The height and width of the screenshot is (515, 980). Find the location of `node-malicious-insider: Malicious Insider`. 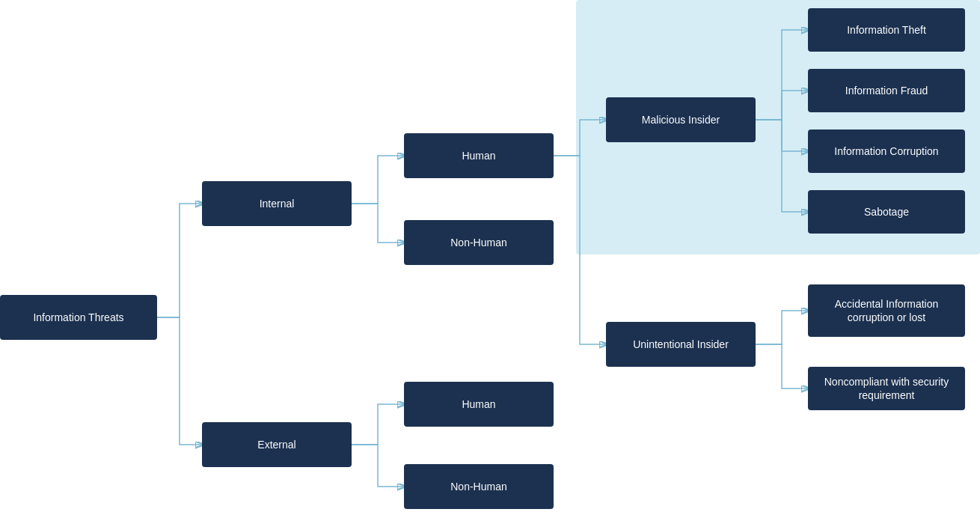

node-malicious-insider: Malicious Insider is located at coordinates (681, 120).